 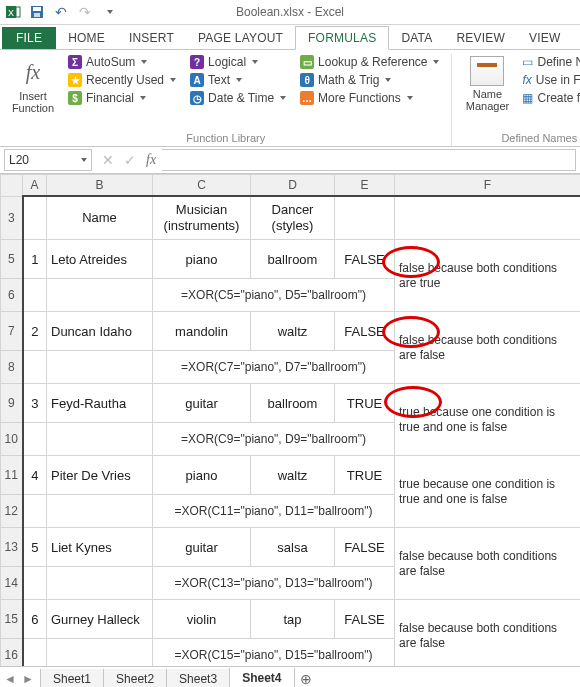 What do you see at coordinates (12, 296) in the screenshot?
I see `row-header: 6` at bounding box center [12, 296].